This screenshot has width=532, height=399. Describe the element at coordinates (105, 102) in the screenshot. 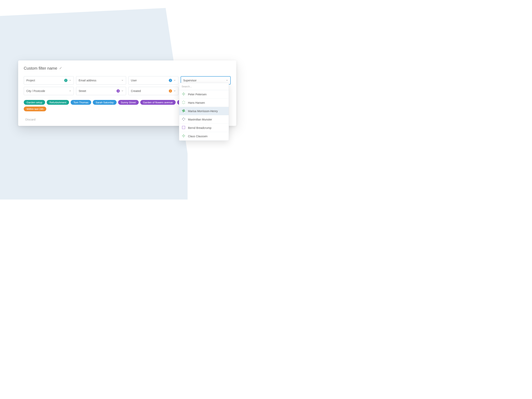

I see `filter-chip: Sarah Saturday` at that location.